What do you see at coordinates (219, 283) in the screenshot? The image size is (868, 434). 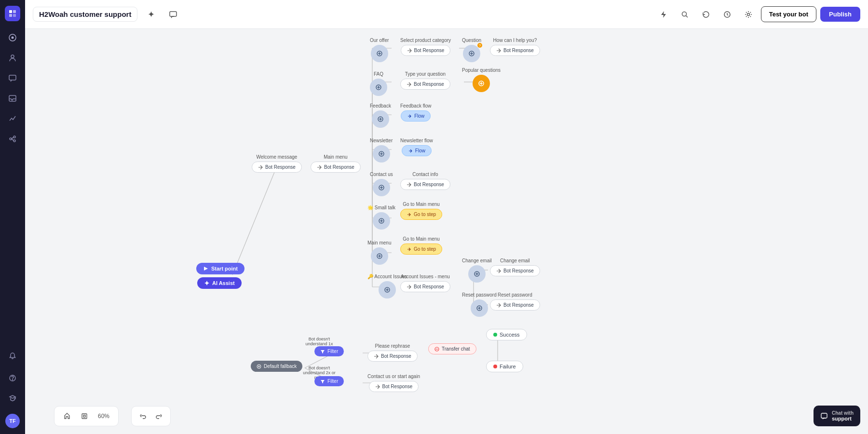 I see `ai-assist-pill: AI Assist` at bounding box center [219, 283].